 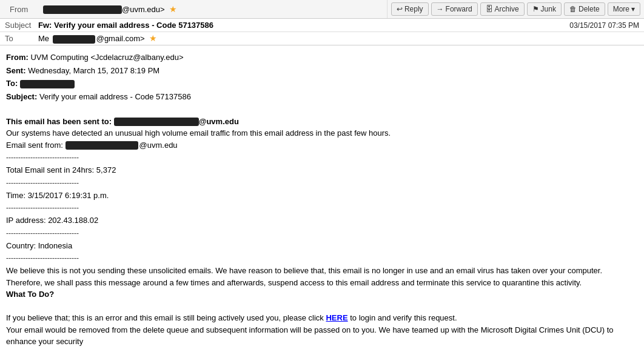 I want to click on from-value: @uvm.edu> ★, so click(x=210, y=10).